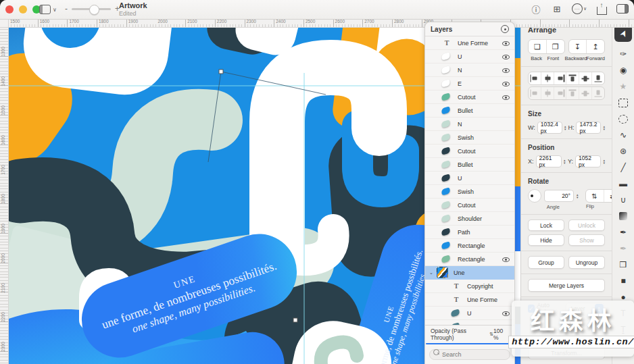  I want to click on search-input, so click(470, 355).